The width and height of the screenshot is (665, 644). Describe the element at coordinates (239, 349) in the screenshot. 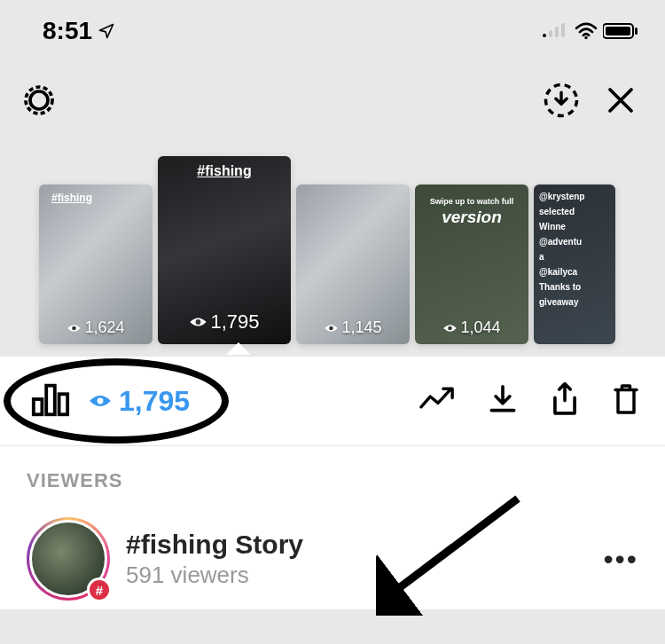

I see `selected-story-caret` at that location.